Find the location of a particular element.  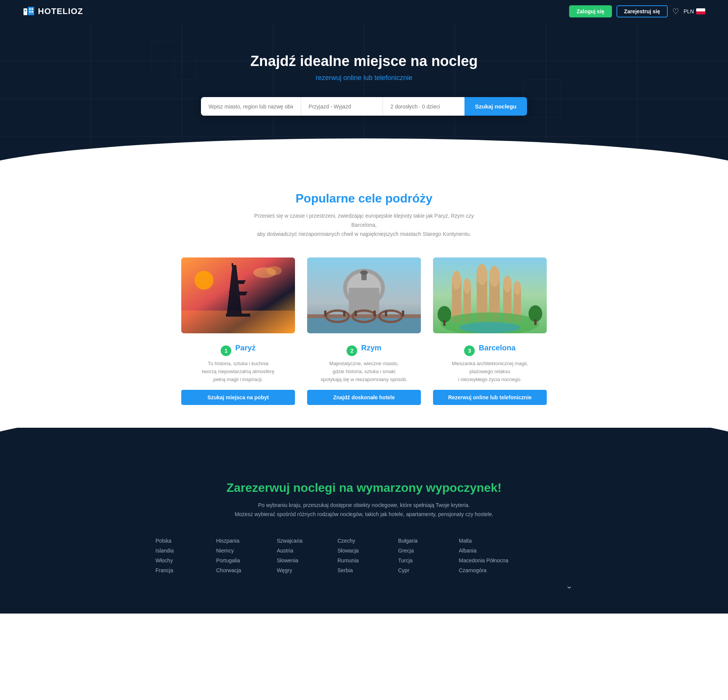

register-button: Zarejestruj się is located at coordinates (642, 11).